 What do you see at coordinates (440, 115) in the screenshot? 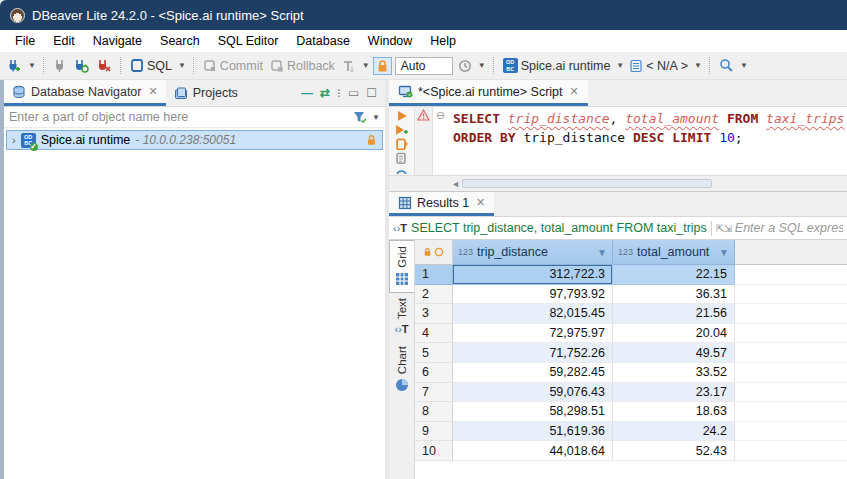
I see `fold-marker: ⊖` at bounding box center [440, 115].